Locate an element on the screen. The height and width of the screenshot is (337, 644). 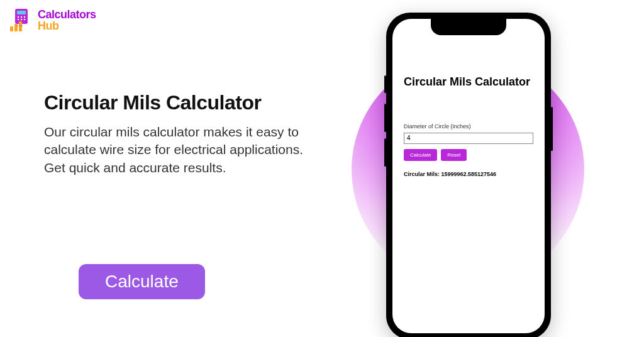
logo-line1: Calculators is located at coordinates (67, 14).